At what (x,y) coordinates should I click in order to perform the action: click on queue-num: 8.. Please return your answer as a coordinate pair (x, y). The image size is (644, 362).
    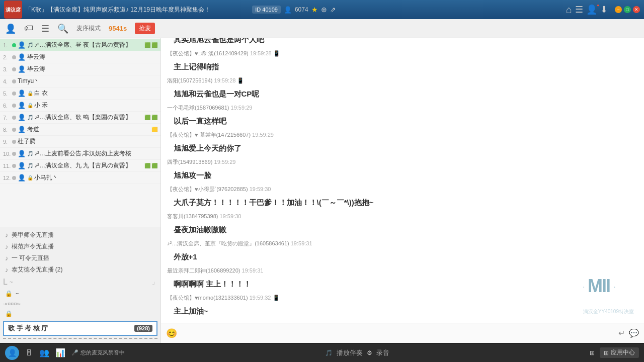
    Looking at the image, I should click on (8, 130).